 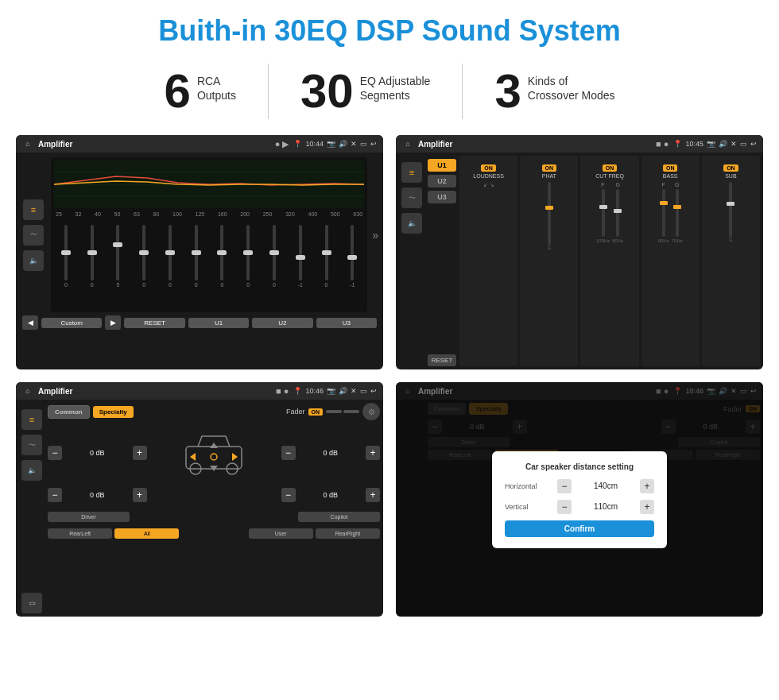 What do you see at coordinates (32, 603) in the screenshot?
I see `fader-sidebar-btn-4: ⇔` at bounding box center [32, 603].